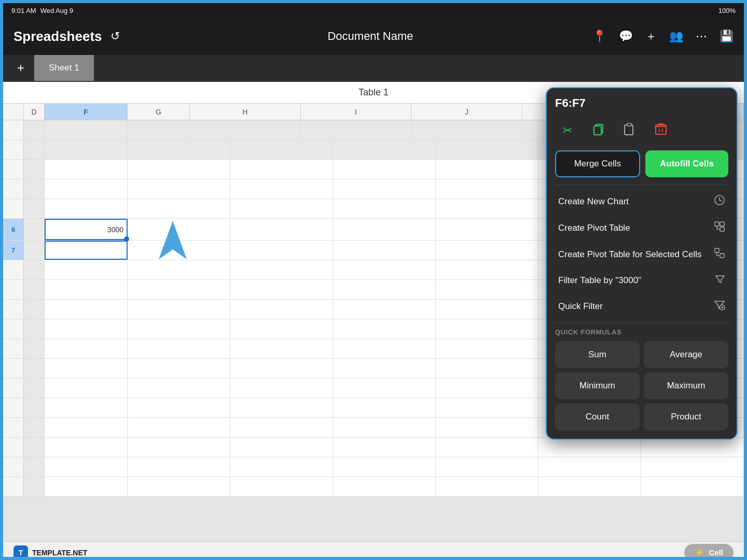 Image resolution: width=747 pixels, height=560 pixels. I want to click on col-header-j: J, so click(467, 112).